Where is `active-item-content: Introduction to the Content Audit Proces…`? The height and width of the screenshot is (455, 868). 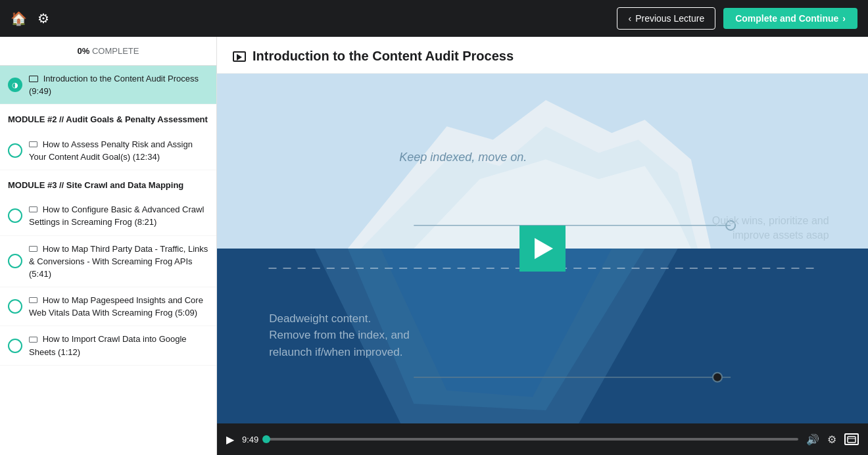 active-item-content: Introduction to the Content Audit Proces… is located at coordinates (118, 85).